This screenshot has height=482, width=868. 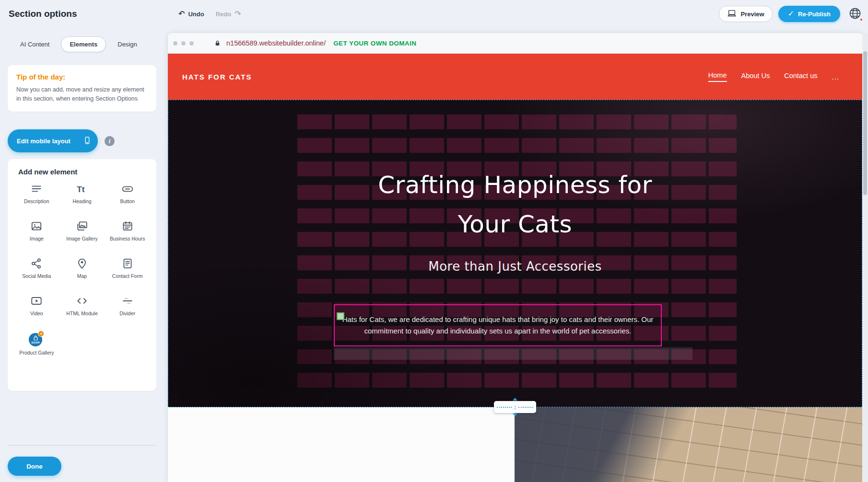 What do you see at coordinates (434, 14) in the screenshot?
I see `topbar: Section options ↶ Undo Redo ↷ Preview ✓ …` at bounding box center [434, 14].